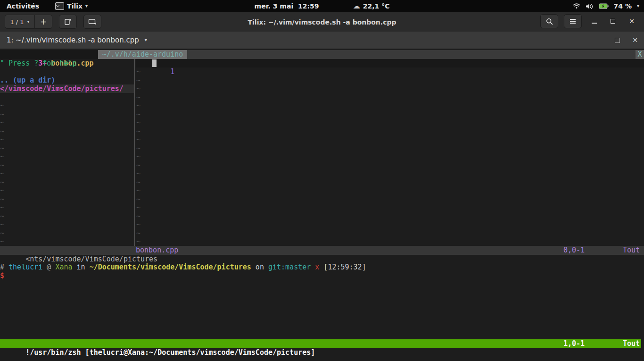  What do you see at coordinates (92, 22) in the screenshot?
I see `split-down-icon` at bounding box center [92, 22].